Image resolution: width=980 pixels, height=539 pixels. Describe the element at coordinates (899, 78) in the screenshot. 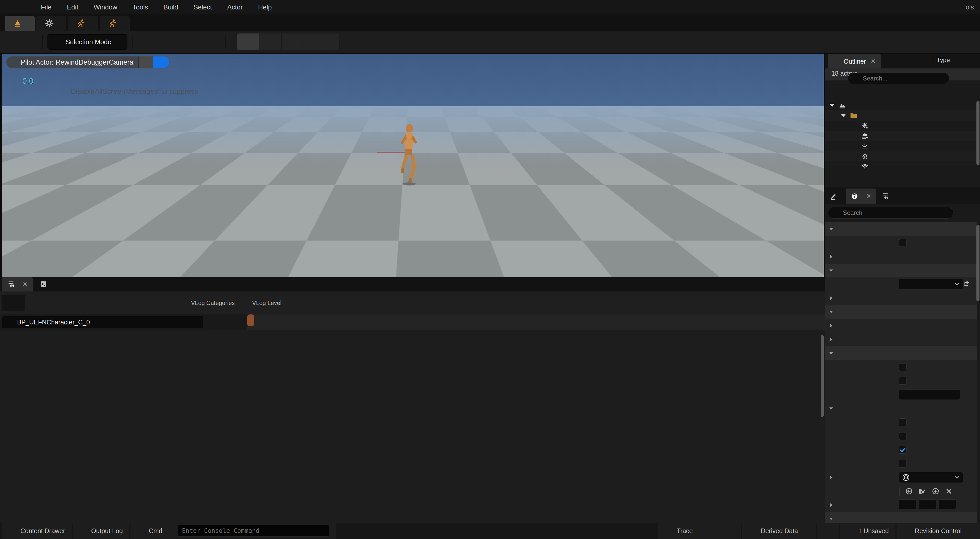

I see `outliner-search: Search...` at that location.